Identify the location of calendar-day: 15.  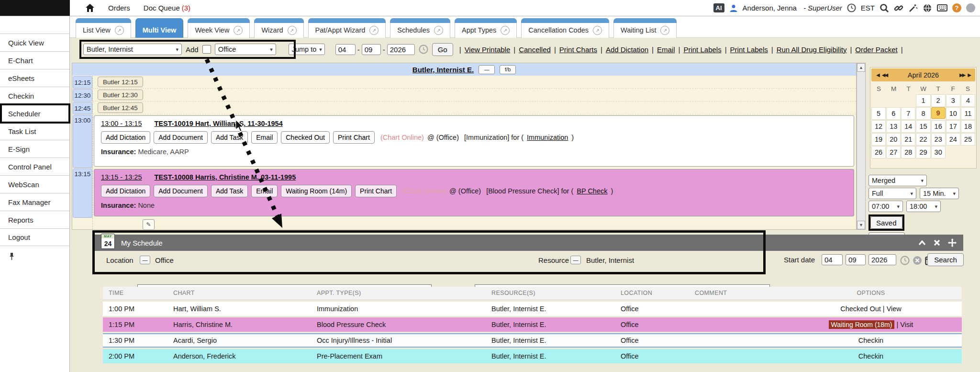
(923, 126).